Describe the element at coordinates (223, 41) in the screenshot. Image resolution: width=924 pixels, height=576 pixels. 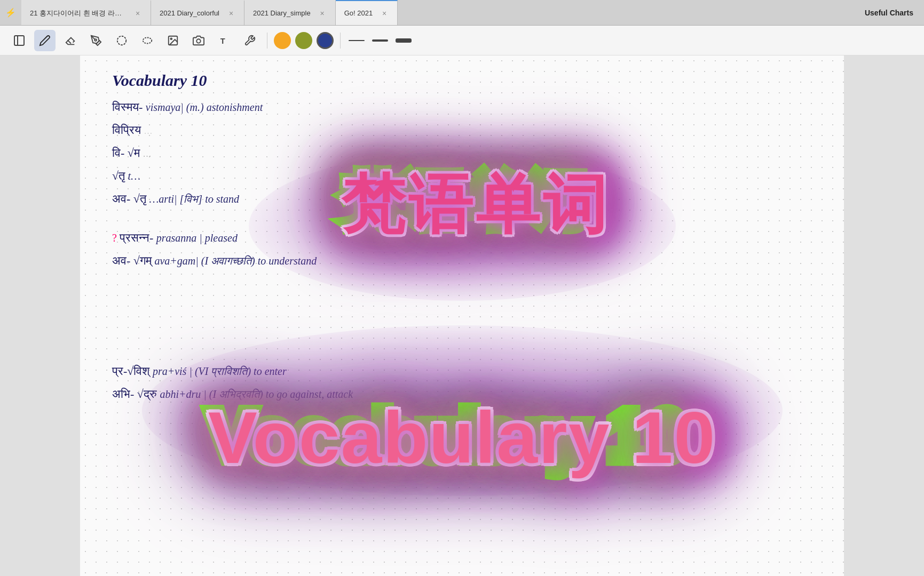
I see `svg-text: T` at that location.